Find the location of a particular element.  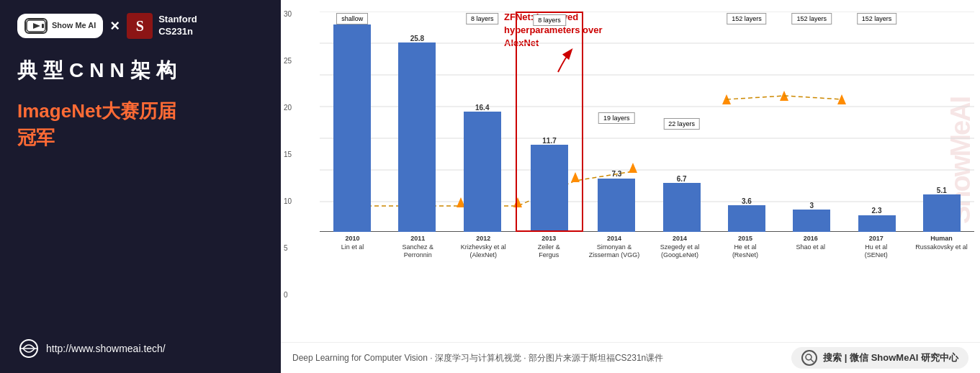

xlabel-9: HumanRussakovsky et al is located at coordinates (942, 243).